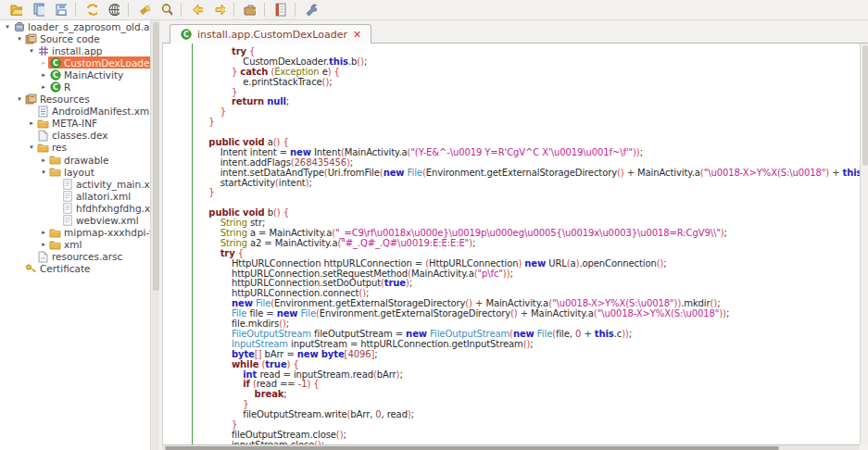 The width and height of the screenshot is (868, 450). Describe the element at coordinates (16, 10) in the screenshot. I see `open-file-button` at that location.